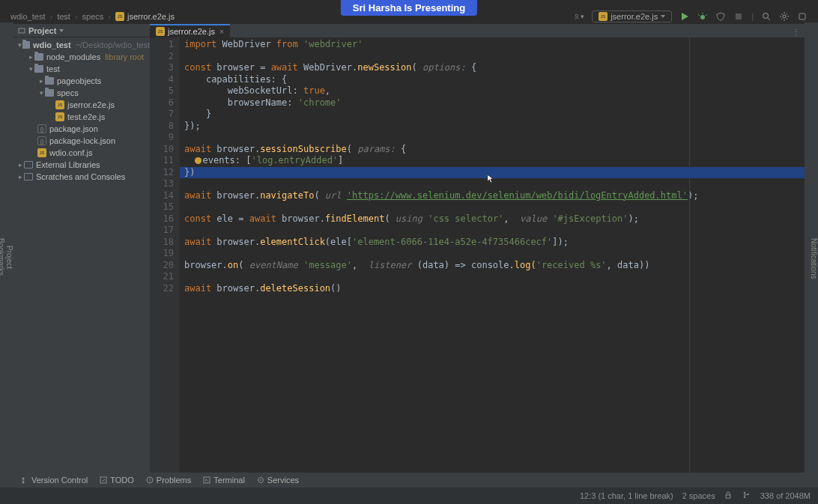  I want to click on editor-tabs: JS jserror.e2e.js × ⋮, so click(477, 31).